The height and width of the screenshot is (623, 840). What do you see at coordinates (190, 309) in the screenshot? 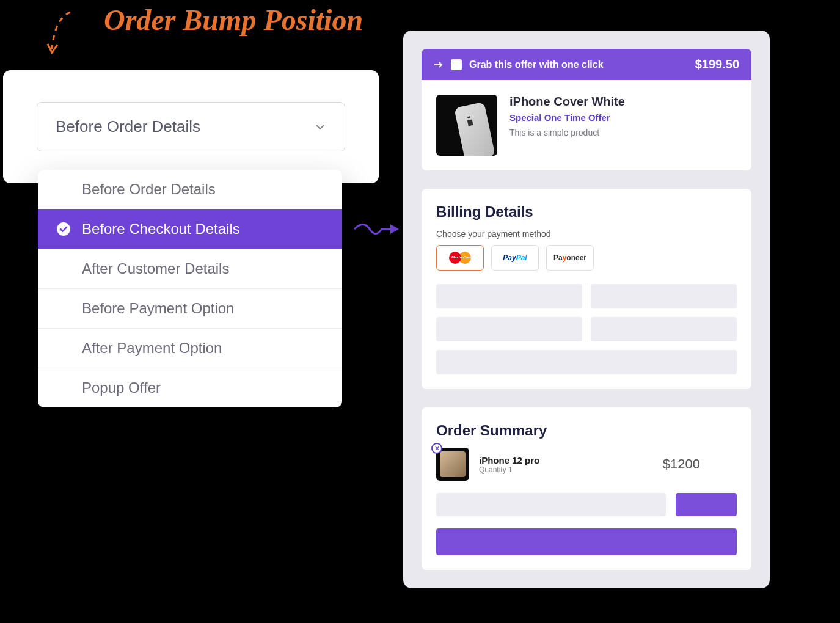
I see `dropdown-option: Before Payment Option` at bounding box center [190, 309].